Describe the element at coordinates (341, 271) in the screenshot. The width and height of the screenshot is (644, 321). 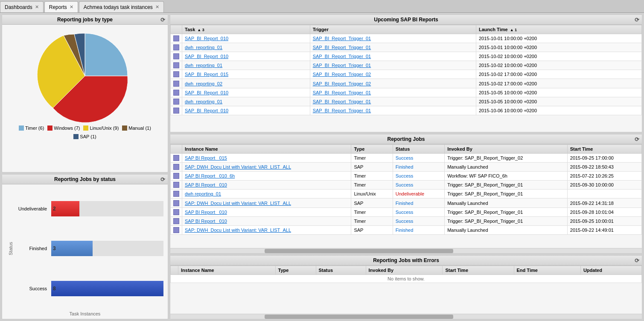
I see `err-col-status: Status` at that location.